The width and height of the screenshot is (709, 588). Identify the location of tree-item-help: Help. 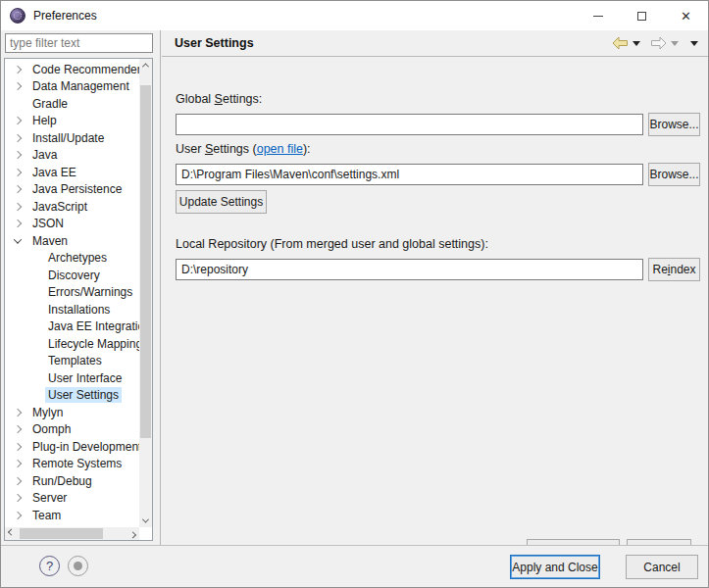
(73, 122).